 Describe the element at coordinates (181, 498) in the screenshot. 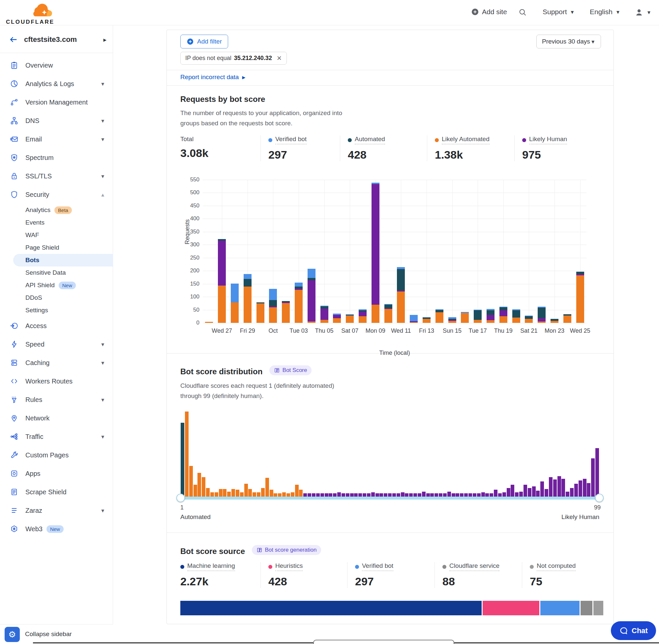

I see `score-slider-handle-min` at that location.